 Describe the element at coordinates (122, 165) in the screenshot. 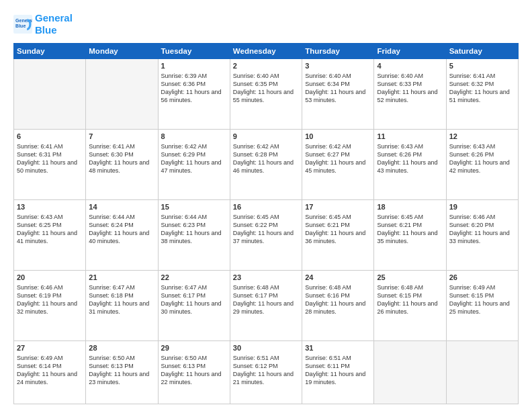

I see `day-cell: 7Sunrise: 6:41 AMSunset: 6:30 PMDaylight…` at that location.